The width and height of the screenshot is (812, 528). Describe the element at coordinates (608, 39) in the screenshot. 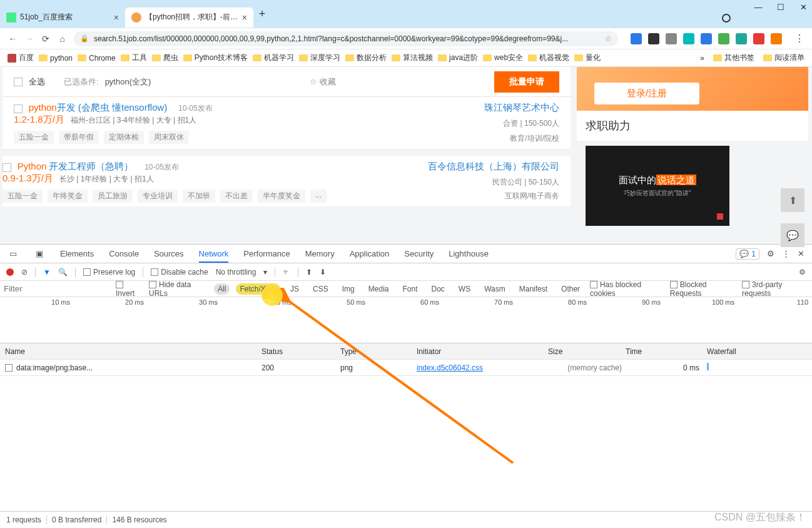

I see `star-icon: ☆` at that location.